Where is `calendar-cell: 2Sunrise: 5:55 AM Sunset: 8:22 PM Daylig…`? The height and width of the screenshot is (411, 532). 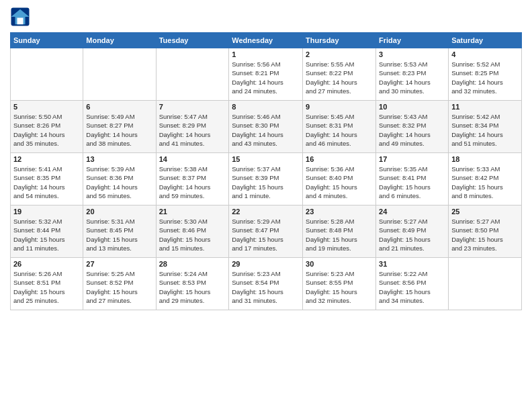
calendar-cell: 2Sunrise: 5:55 AM Sunset: 8:22 PM Daylig… is located at coordinates (340, 75).